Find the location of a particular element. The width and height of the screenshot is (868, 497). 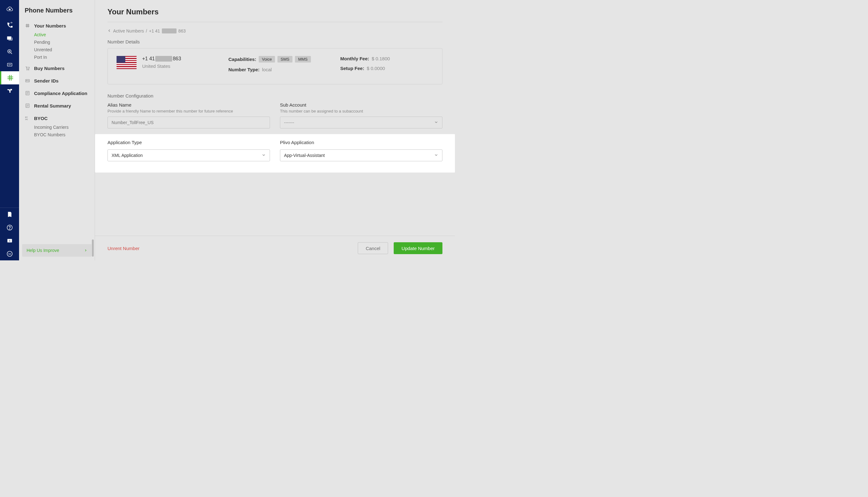

phone-numbers-icon is located at coordinates (10, 78).